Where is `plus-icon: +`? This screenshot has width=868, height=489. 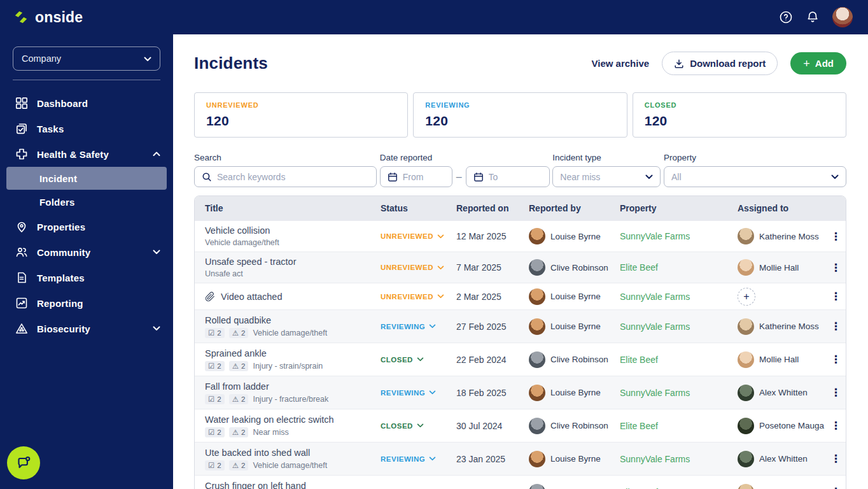
plus-icon: + is located at coordinates (807, 64).